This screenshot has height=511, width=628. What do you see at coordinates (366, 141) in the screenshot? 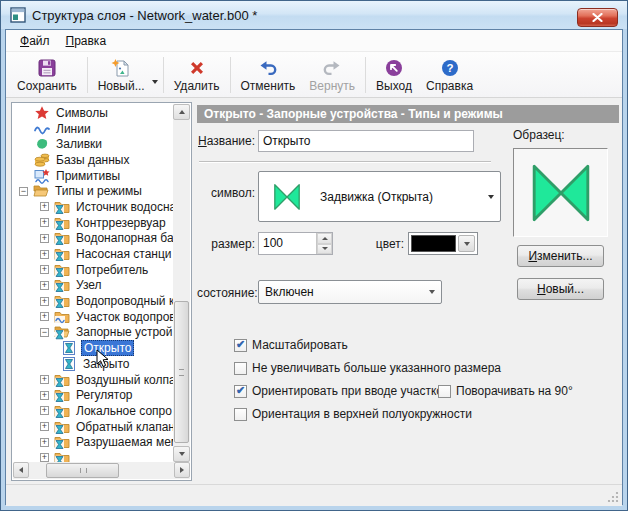
I see `name-input` at bounding box center [366, 141].